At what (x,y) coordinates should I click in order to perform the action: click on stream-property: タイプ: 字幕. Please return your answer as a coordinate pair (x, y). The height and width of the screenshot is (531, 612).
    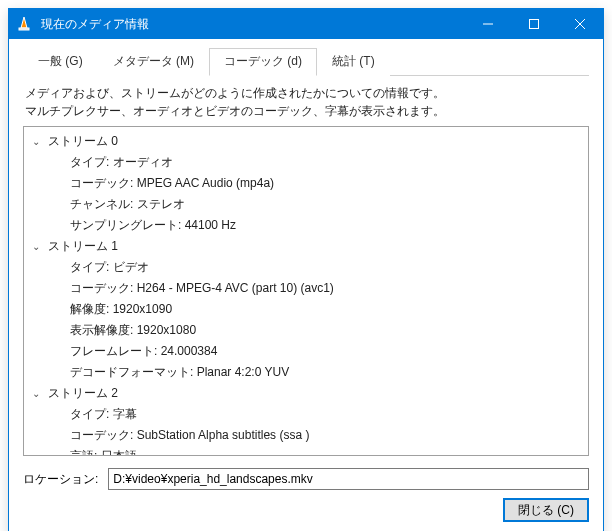
    Looking at the image, I should click on (326, 414).